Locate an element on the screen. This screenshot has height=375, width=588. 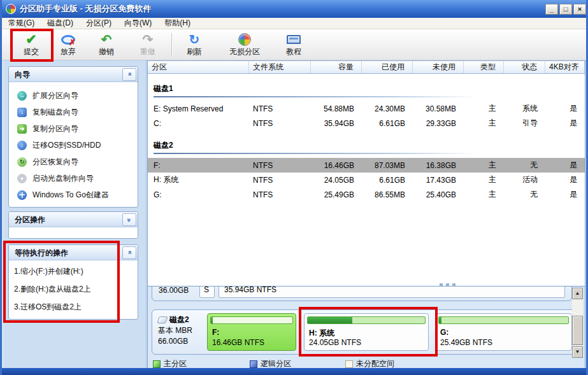
undo-button: ↶ 撤销 is located at coordinates (106, 45).